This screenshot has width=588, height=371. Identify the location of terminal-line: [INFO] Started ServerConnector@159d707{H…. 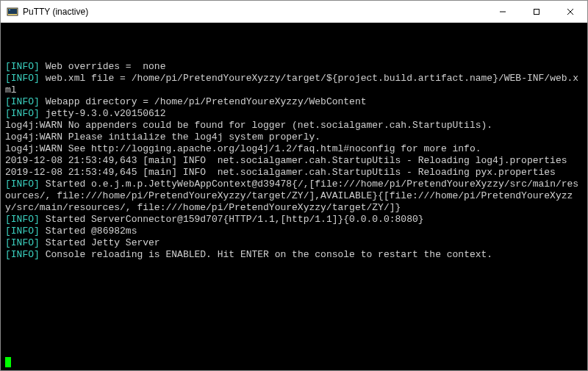
(294, 220).